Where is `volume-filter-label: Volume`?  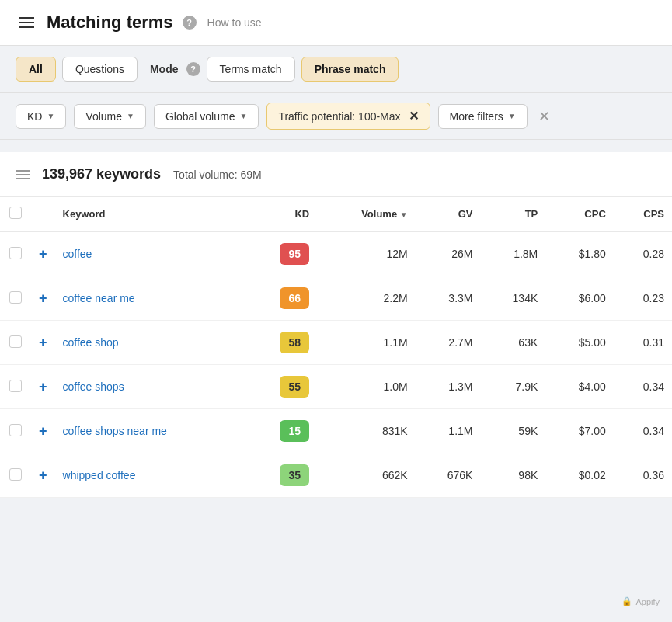
volume-filter-label: Volume is located at coordinates (104, 116).